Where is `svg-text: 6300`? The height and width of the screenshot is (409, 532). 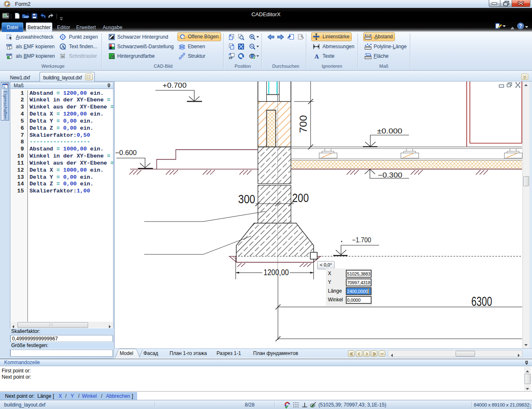
svg-text: 6300 is located at coordinates (482, 302).